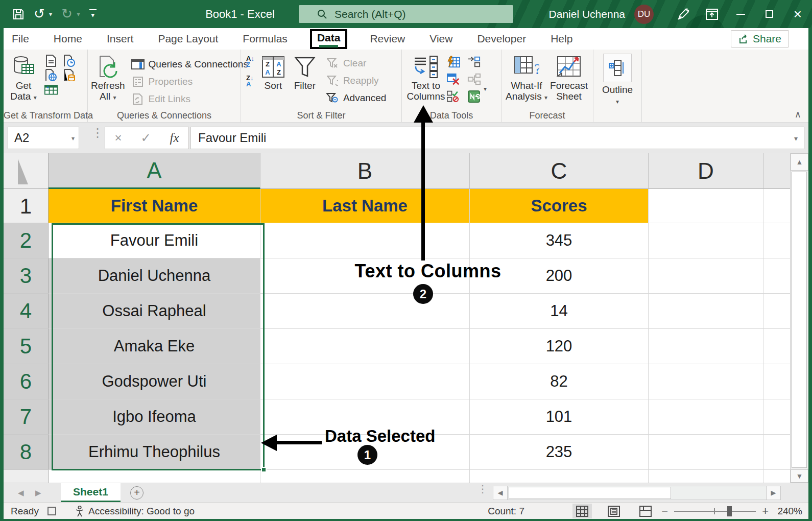 The width and height of the screenshot is (812, 521). What do you see at coordinates (26, 276) in the screenshot?
I see `row-header-3: 3` at bounding box center [26, 276].